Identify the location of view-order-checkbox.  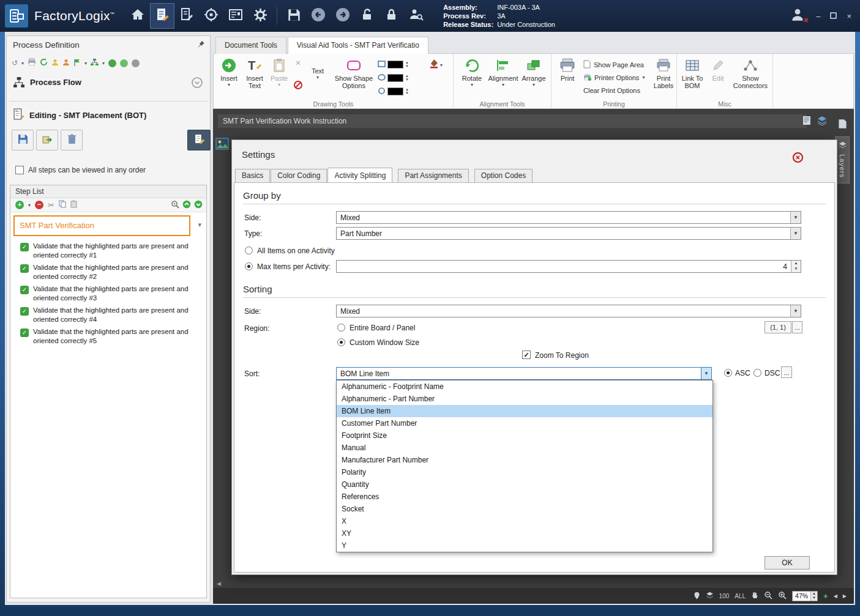
(20, 170).